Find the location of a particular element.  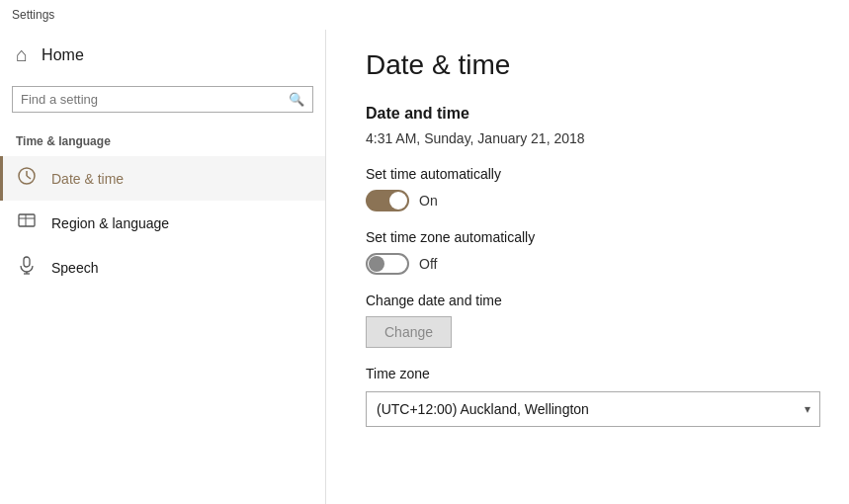

title-bar: Settings is located at coordinates (425, 15).